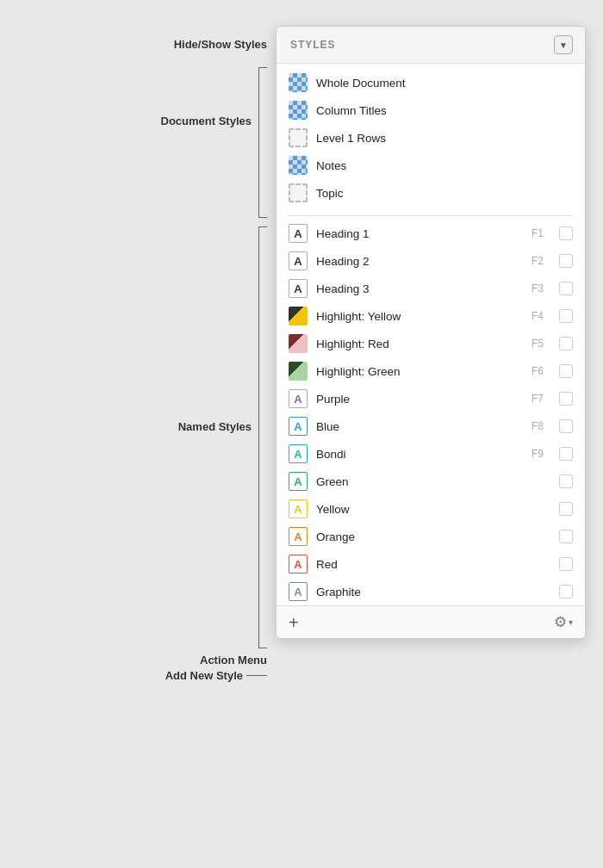 This screenshot has height=868, width=603. I want to click on highlight-green-shortcut: F6, so click(538, 371).